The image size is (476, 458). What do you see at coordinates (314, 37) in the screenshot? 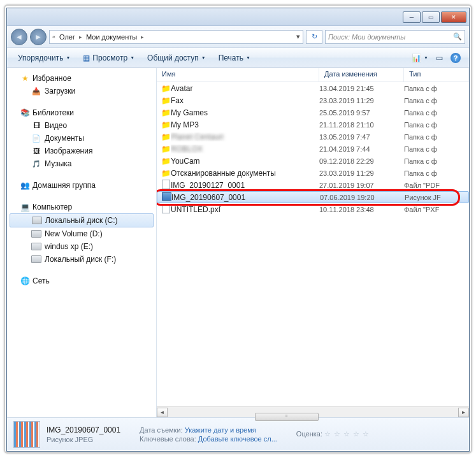
I see `refresh-button: ↻` at bounding box center [314, 37].